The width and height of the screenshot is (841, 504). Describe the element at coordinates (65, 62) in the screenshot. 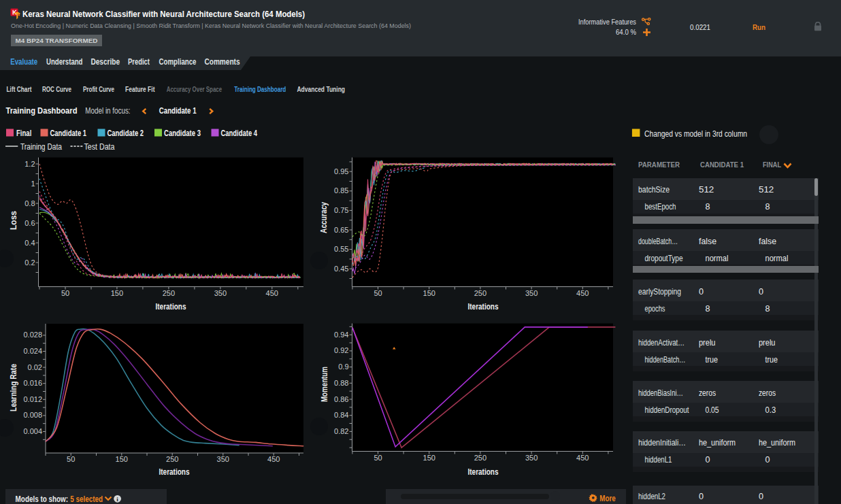

I see `svg-text: Understand` at that location.